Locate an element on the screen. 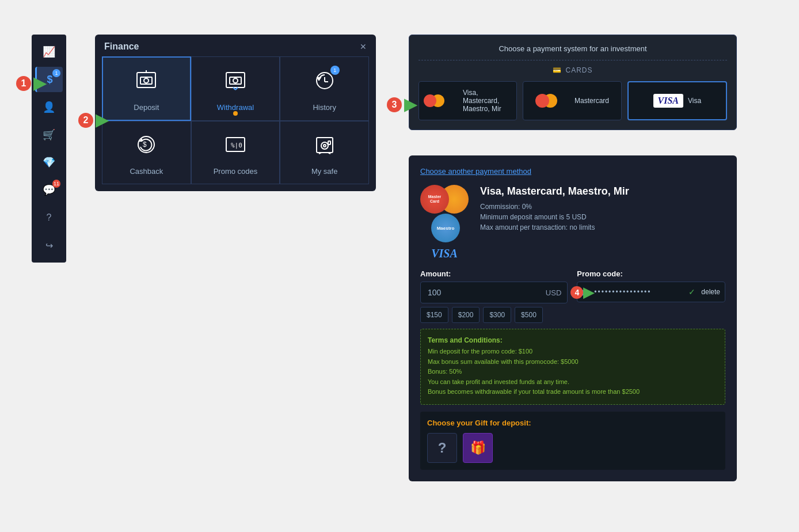 The image size is (799, 532). withdrawal-dot is located at coordinates (235, 113).